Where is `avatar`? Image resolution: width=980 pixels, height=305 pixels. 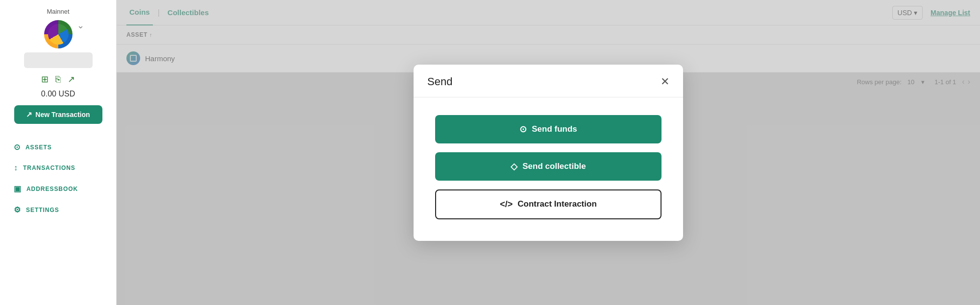
avatar is located at coordinates (58, 34).